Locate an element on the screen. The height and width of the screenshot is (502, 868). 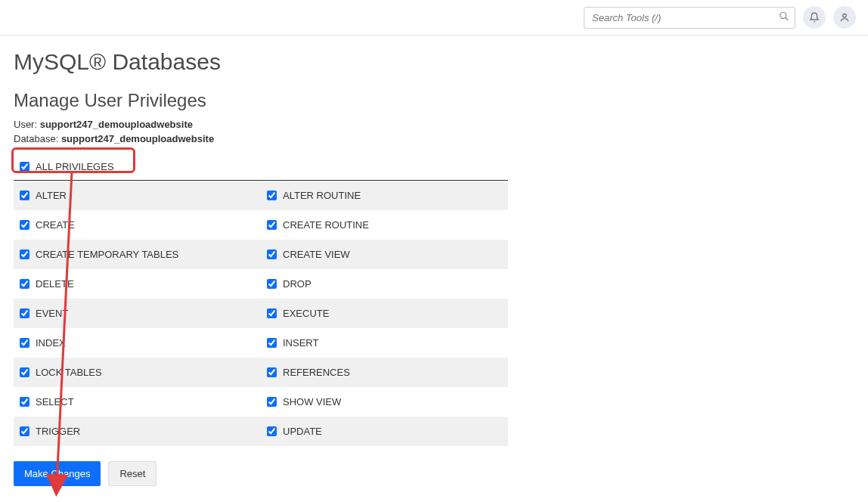
privilege-cell: DROP is located at coordinates (384, 284).